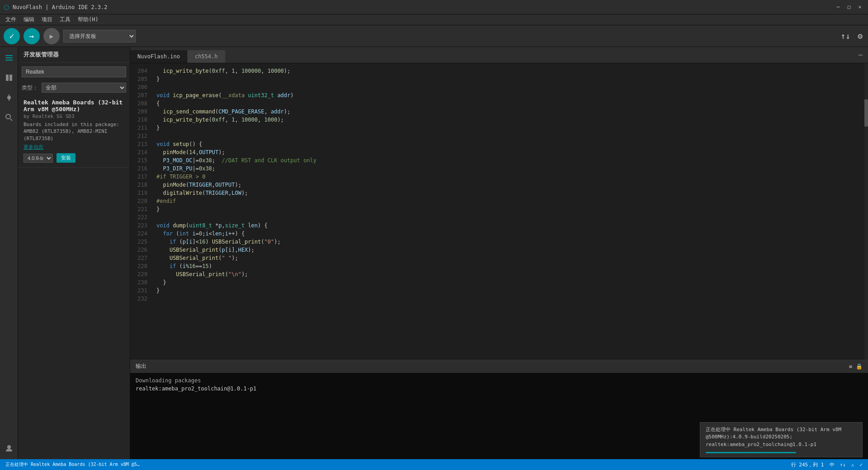 This screenshot has height=470, width=868. I want to click on warning-icon: ⚠, so click(853, 465).